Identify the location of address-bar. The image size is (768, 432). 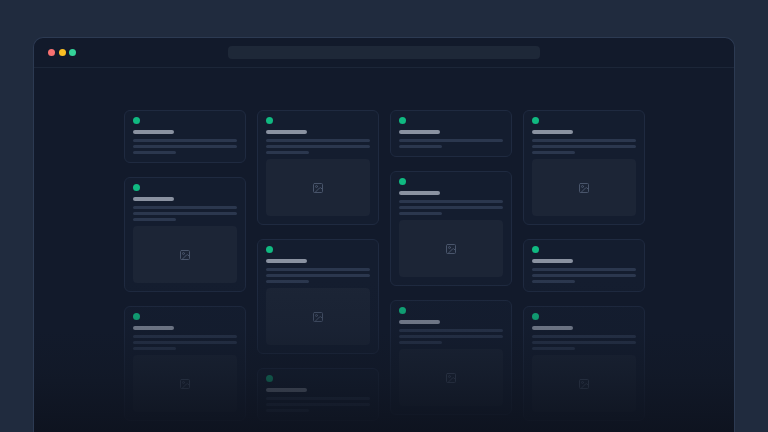
(384, 52).